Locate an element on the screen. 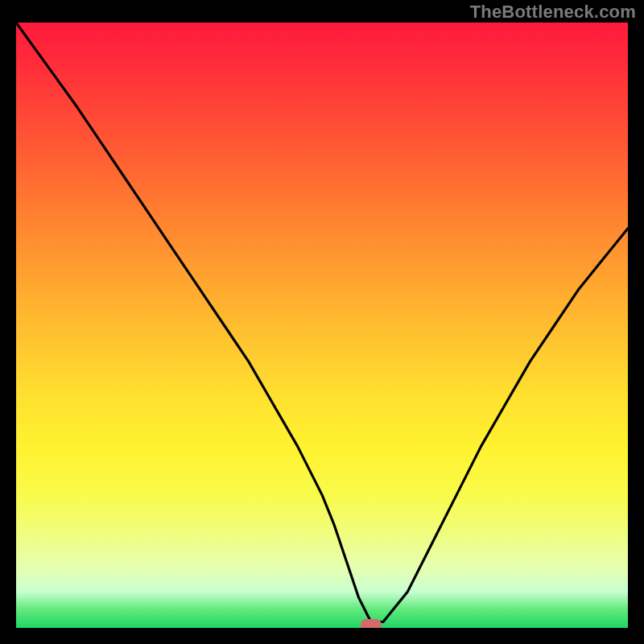  watermark-text: TheBottleneck.com is located at coordinates (553, 12).